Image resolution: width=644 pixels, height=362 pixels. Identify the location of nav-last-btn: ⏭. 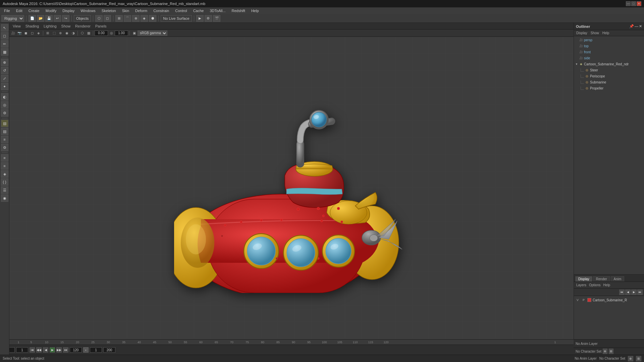
(640, 292).